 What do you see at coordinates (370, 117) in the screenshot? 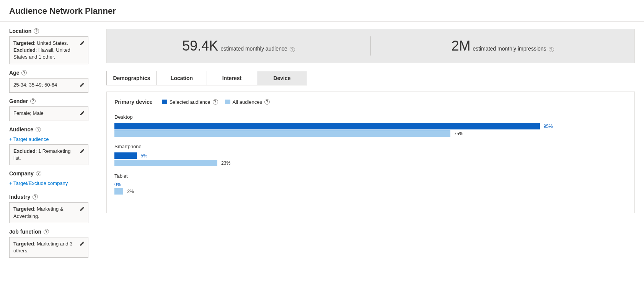
I see `bar-category-label: Desktop` at bounding box center [370, 117].